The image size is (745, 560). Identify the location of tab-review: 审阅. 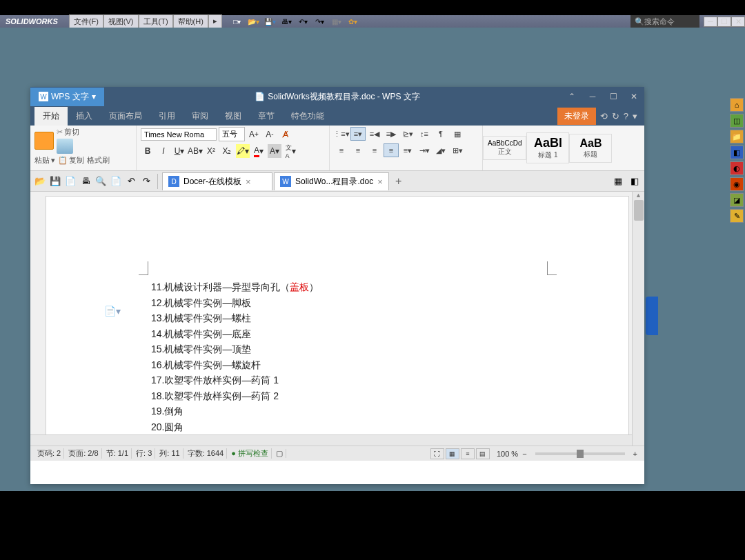
(200, 116).